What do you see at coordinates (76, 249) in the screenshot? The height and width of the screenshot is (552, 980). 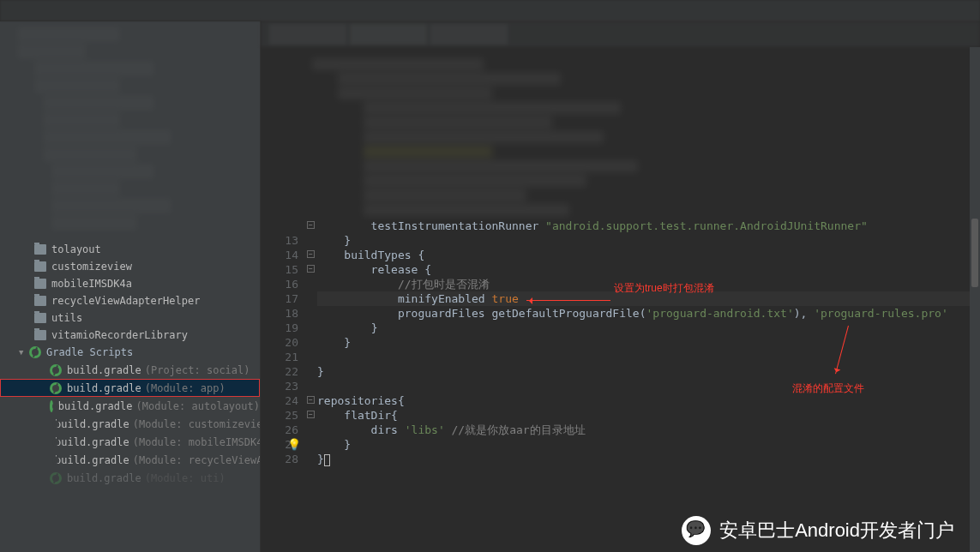 I see `module-label: tolayout` at bounding box center [76, 249].